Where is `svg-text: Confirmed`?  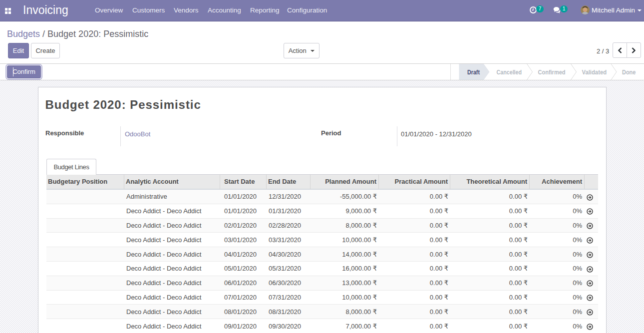 svg-text: Confirmed is located at coordinates (552, 72).